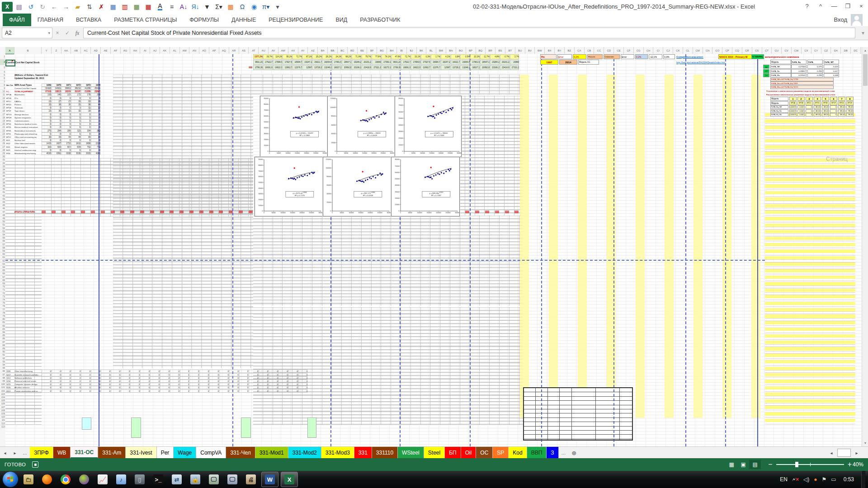  What do you see at coordinates (3, 79) in the screenshot?
I see `row-header-6: 6` at bounding box center [3, 79].